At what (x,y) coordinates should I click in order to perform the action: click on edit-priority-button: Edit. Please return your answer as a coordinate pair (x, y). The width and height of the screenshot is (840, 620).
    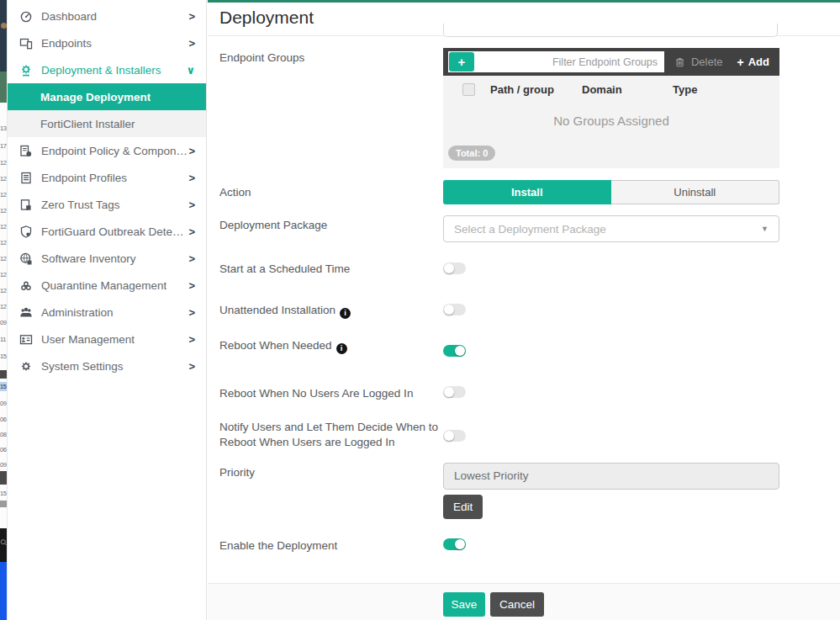
    Looking at the image, I should click on (462, 506).